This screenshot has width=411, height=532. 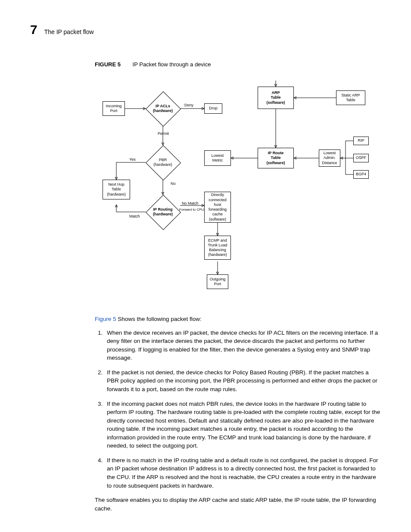 What do you see at coordinates (69, 32) in the screenshot?
I see `chapter-title: The IP packet flow` at bounding box center [69, 32].